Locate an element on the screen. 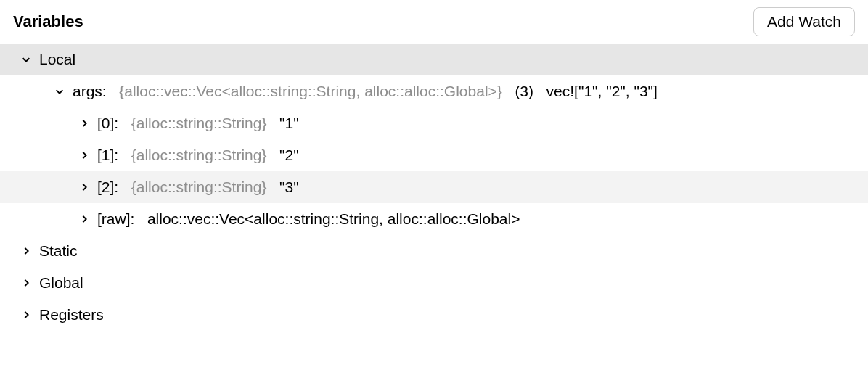 The image size is (868, 370). scope-label: Global is located at coordinates (61, 283).